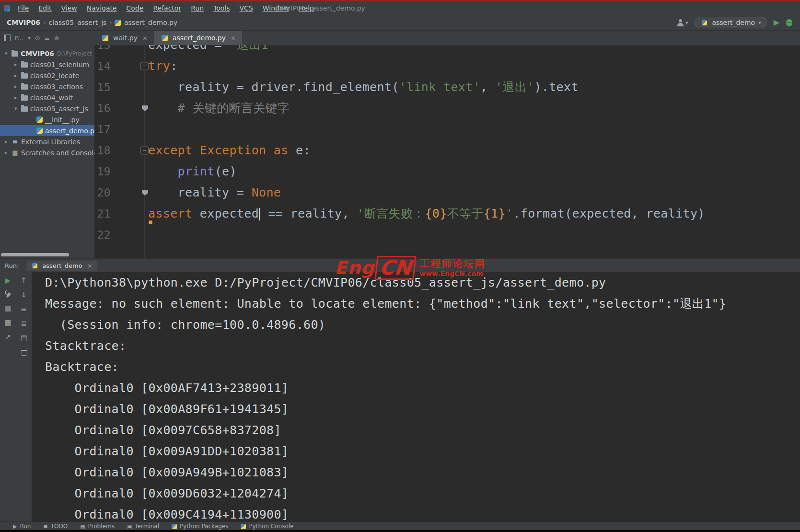 The image size is (800, 532). I want to click on menu-navigate: Navigate, so click(102, 8).